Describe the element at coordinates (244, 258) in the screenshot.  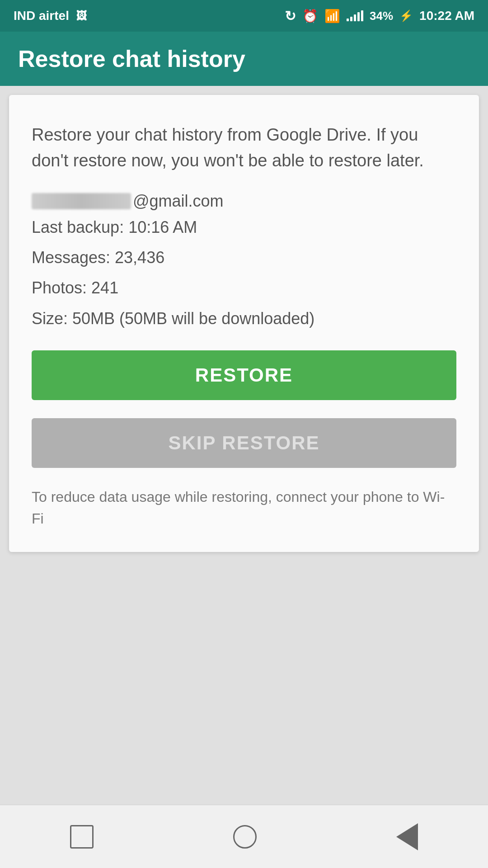
I see `messages-label: Messages: 23,436` at that location.